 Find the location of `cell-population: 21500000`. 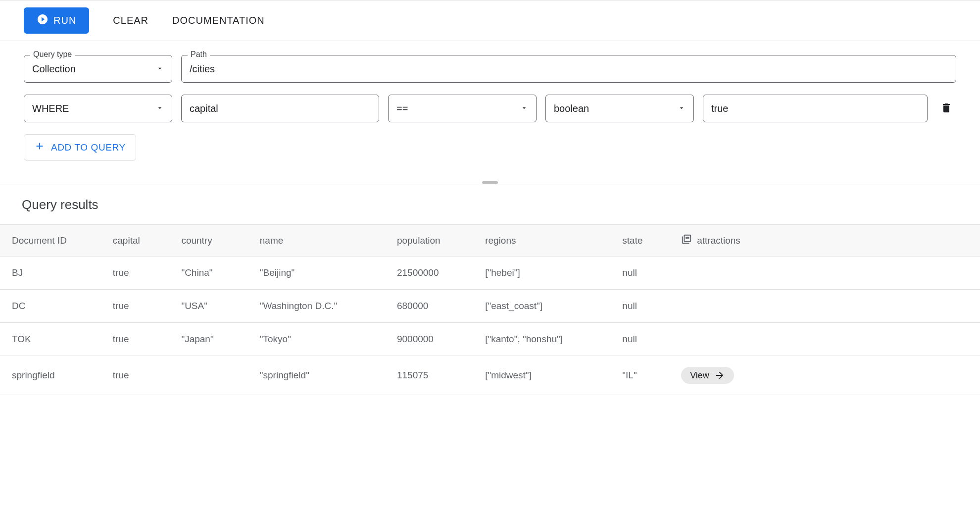

cell-population: 21500000 is located at coordinates (436, 273).